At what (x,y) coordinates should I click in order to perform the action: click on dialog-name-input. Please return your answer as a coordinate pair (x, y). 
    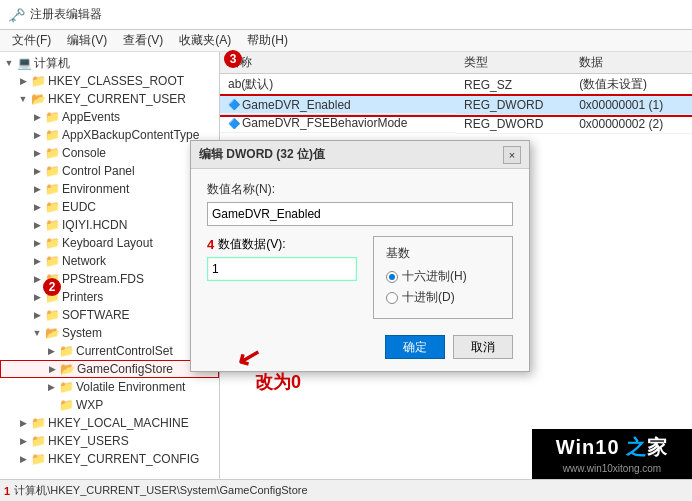
    Looking at the image, I should click on (360, 214).